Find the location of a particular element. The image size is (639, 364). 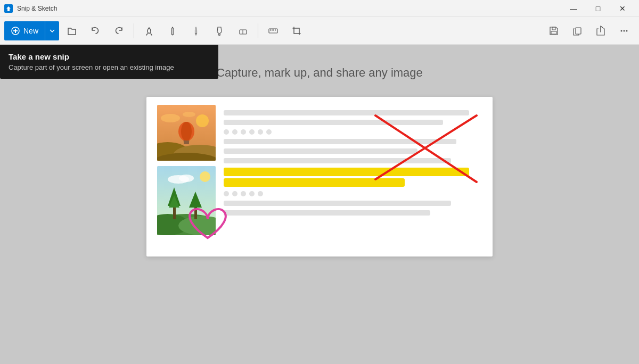

ballpoint-pen-button is located at coordinates (173, 31).